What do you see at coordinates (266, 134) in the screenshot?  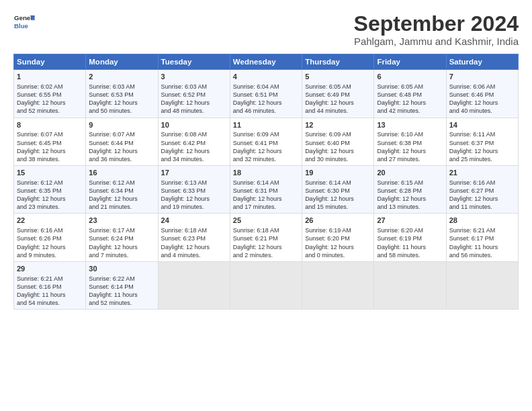 I see `day-info: Sunrise: 6:09 AM` at bounding box center [266, 134].